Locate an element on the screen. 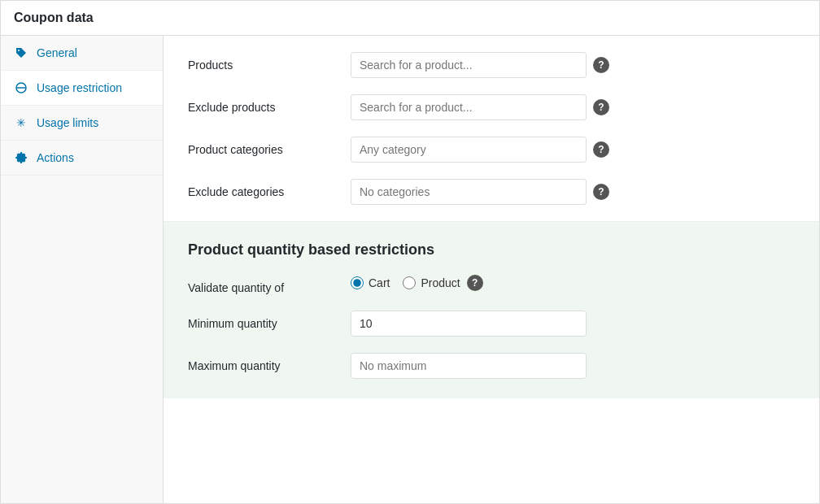 The height and width of the screenshot is (504, 820). exclude-products-field-row: Exclude products ? is located at coordinates (491, 107).